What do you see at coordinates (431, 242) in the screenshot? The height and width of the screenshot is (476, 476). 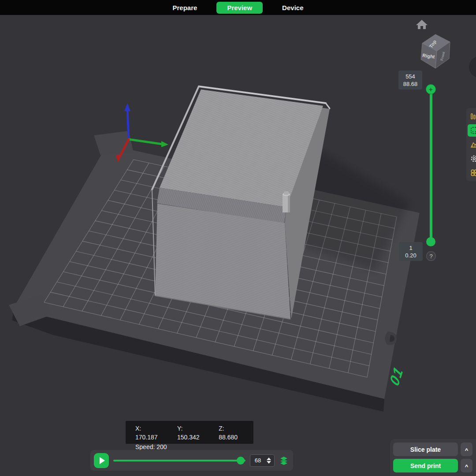 I see `layer-slider-bottom-handle` at bounding box center [431, 242].